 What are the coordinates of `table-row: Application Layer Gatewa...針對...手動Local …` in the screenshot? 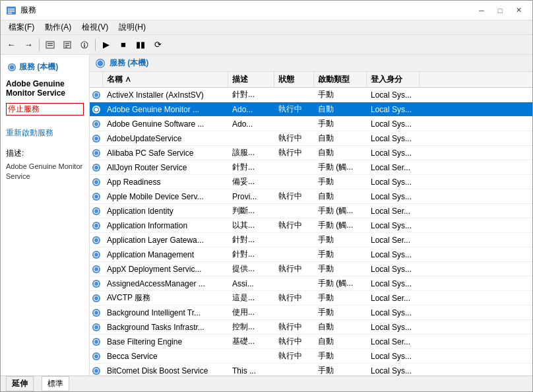 It's located at (311, 240).